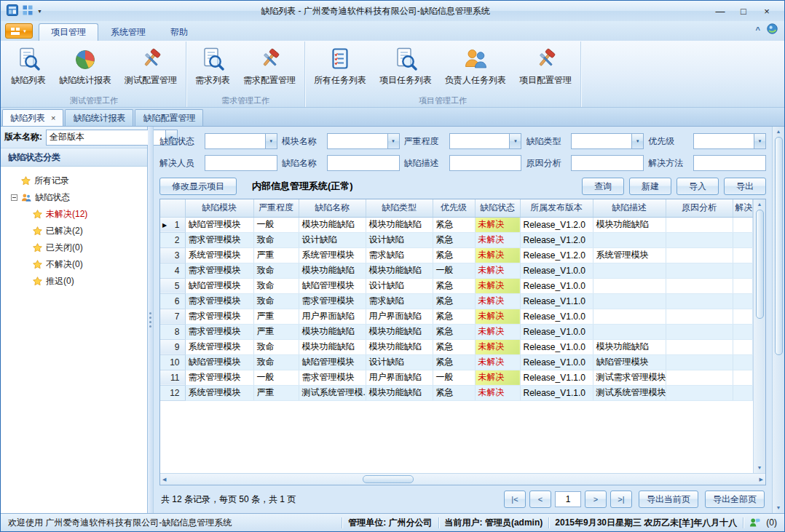 Image resolution: width=785 pixels, height=532 pixels. What do you see at coordinates (151, 320) in the screenshot?
I see `splitter` at bounding box center [151, 320].